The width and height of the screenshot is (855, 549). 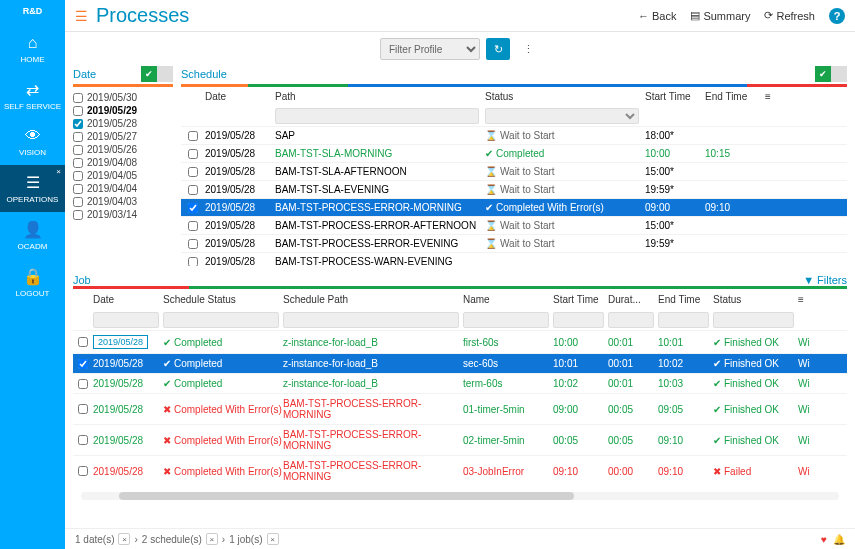 I want to click on help-icon: ?, so click(x=837, y=16).